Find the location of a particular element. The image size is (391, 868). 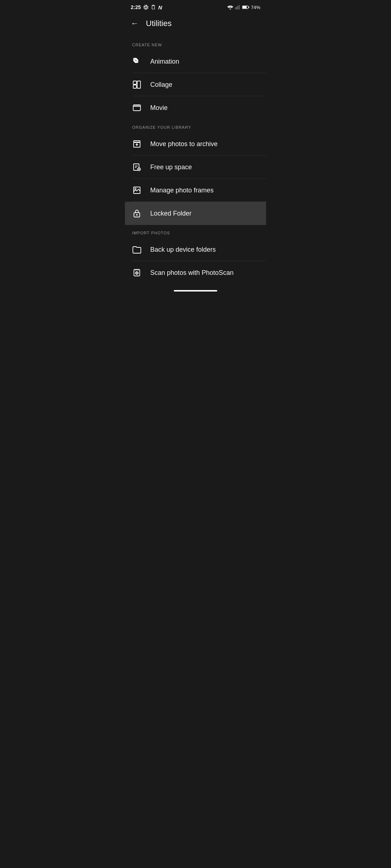

header: ← Utilities is located at coordinates (196, 25).